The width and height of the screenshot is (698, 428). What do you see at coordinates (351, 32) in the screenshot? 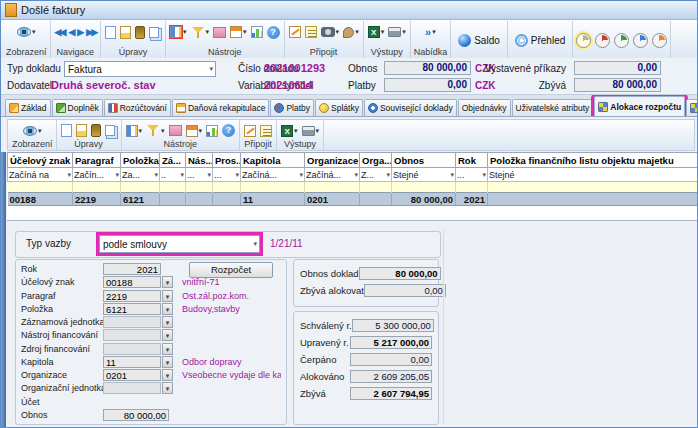
I see `clip-button: ▾` at bounding box center [351, 32].